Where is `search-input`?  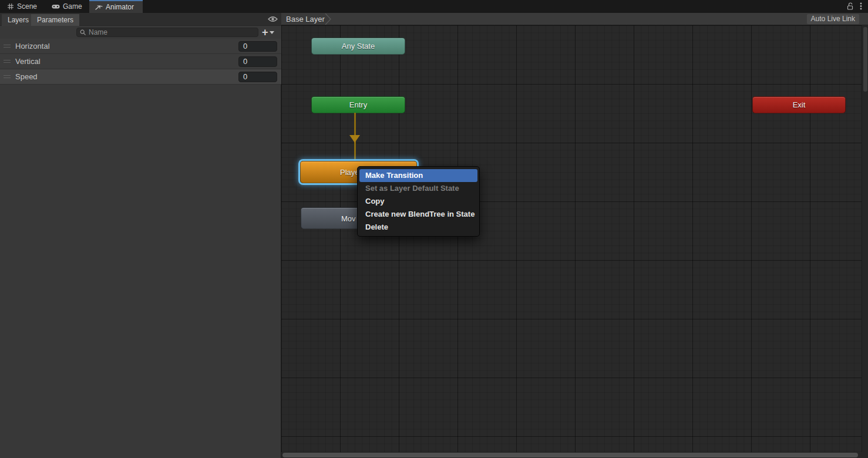
search-input is located at coordinates (165, 32).